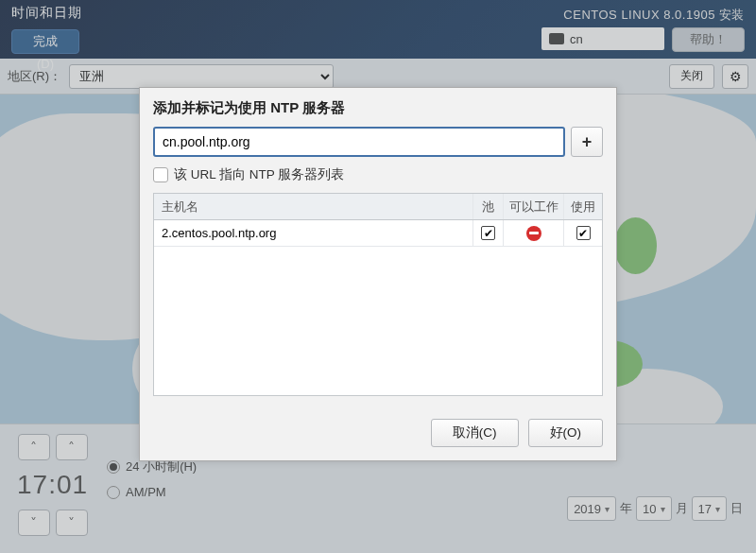  What do you see at coordinates (161, 175) in the screenshot?
I see `checkbox-icon` at bounding box center [161, 175].